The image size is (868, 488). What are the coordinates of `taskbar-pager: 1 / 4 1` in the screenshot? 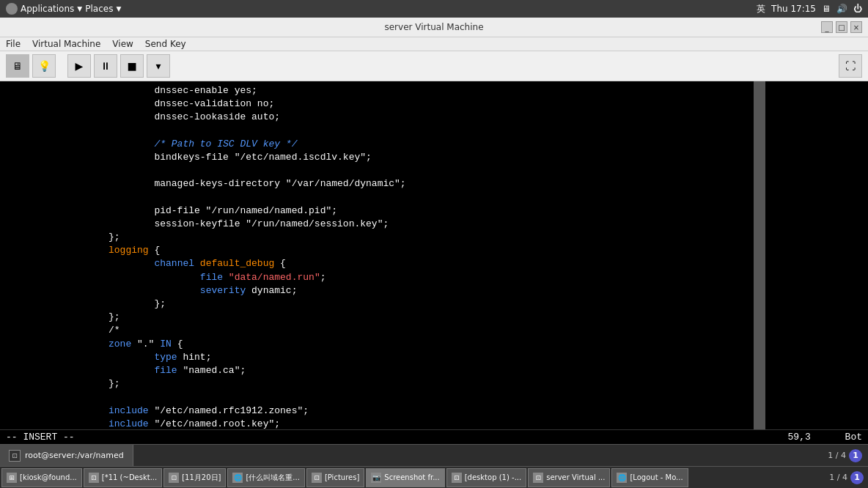 It's located at (847, 478).